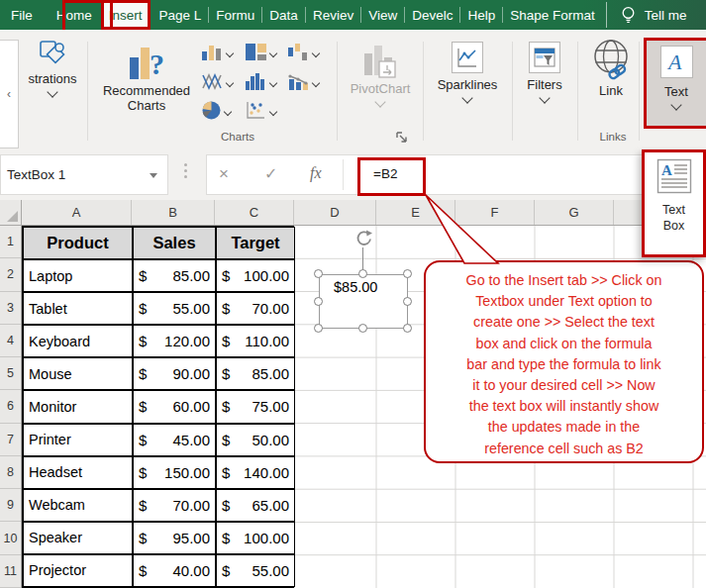 The image size is (706, 588). Describe the element at coordinates (77, 440) in the screenshot. I see `cell-A7: Printer` at that location.